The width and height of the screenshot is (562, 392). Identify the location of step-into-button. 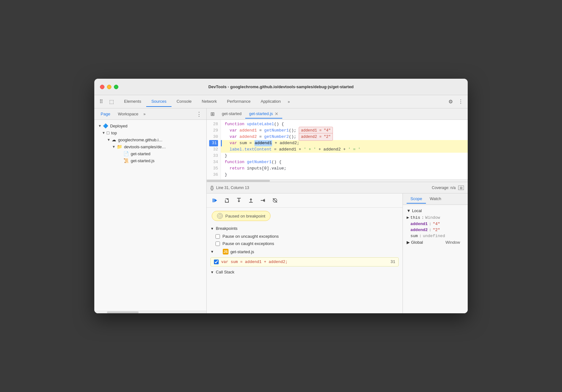
(239, 200).